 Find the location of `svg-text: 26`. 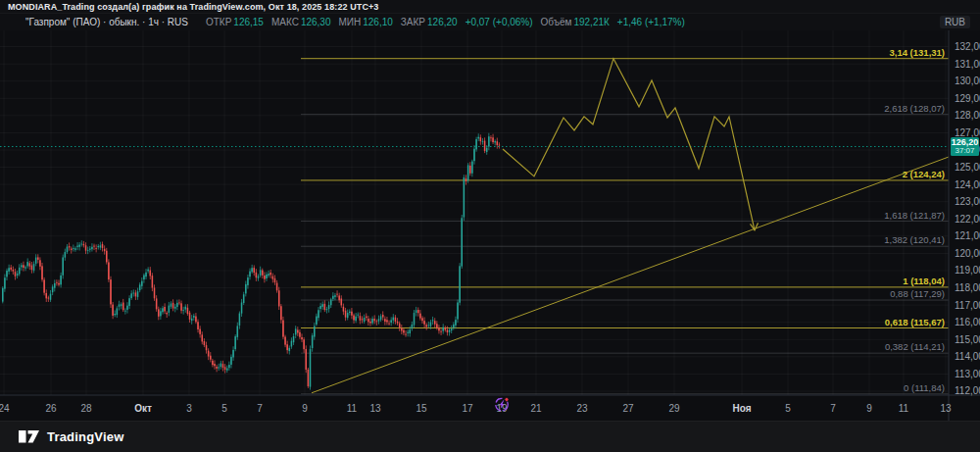

svg-text: 26 is located at coordinates (51, 408).